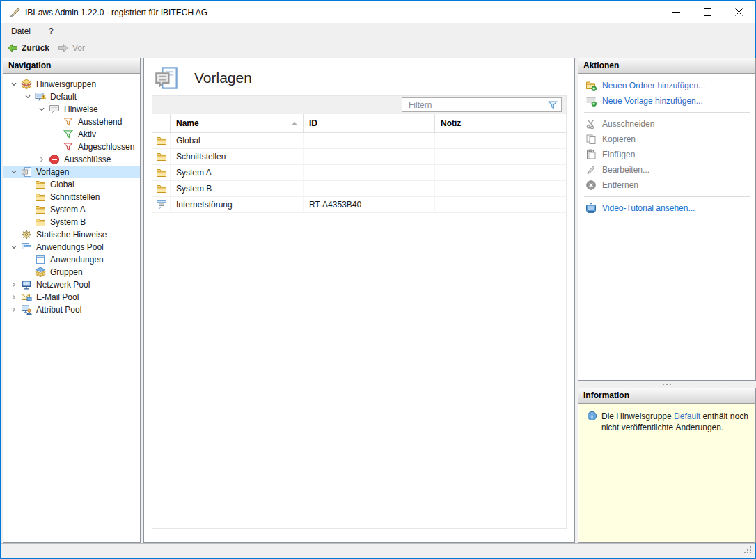 Image resolution: width=756 pixels, height=559 pixels. Describe the element at coordinates (378, 13) in the screenshot. I see `title-bar: IBI-aws Admin 1.22.0 - registriert für I…` at that location.